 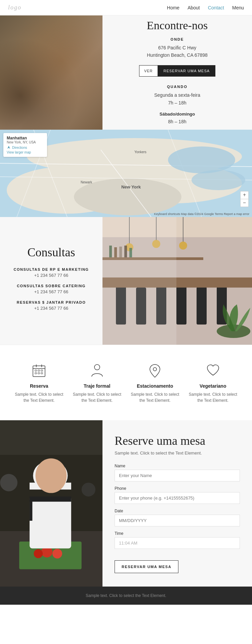 What do you see at coordinates (177, 543) in the screenshot?
I see `time-input` at bounding box center [177, 543].